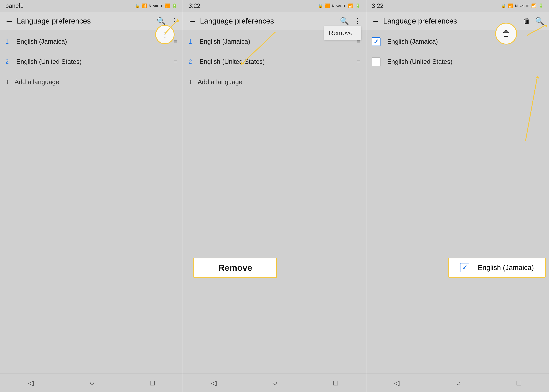  I want to click on page-title-2: Language preferences, so click(270, 21).